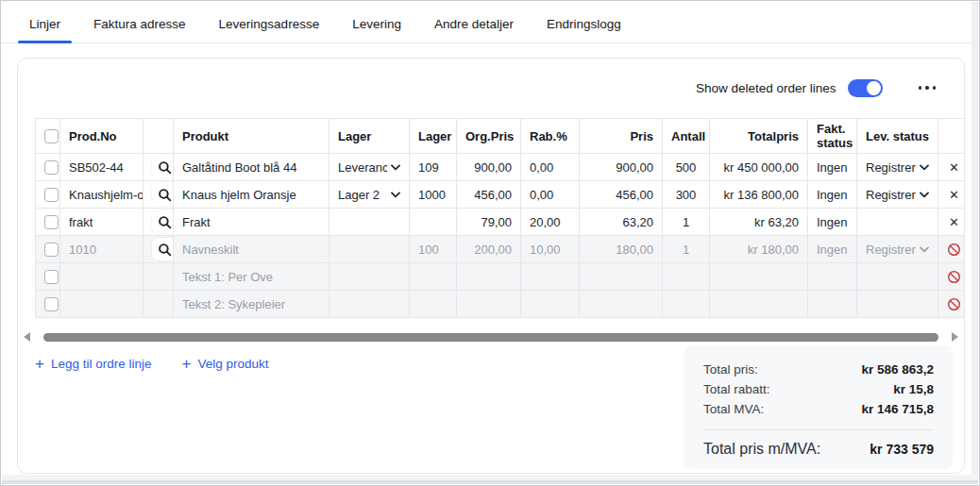  I want to click on deleted-line-blocked-icon, so click(954, 249).